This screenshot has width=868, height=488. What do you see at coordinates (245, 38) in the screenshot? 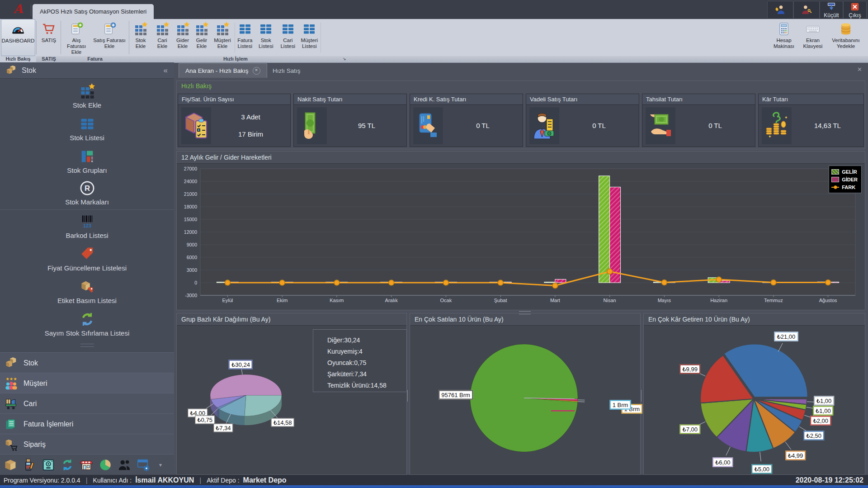
I see `fatura-listesi-button: Fatura Listesi` at bounding box center [245, 38].